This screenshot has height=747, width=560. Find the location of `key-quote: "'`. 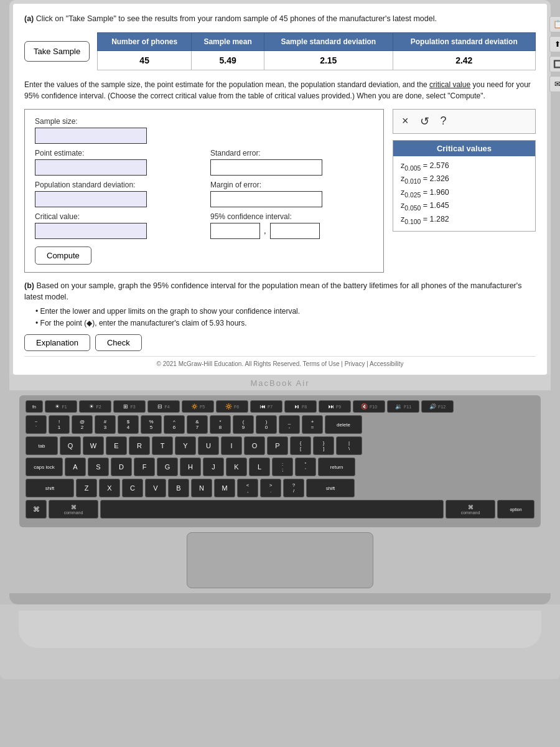

key-quote: "' is located at coordinates (306, 467).